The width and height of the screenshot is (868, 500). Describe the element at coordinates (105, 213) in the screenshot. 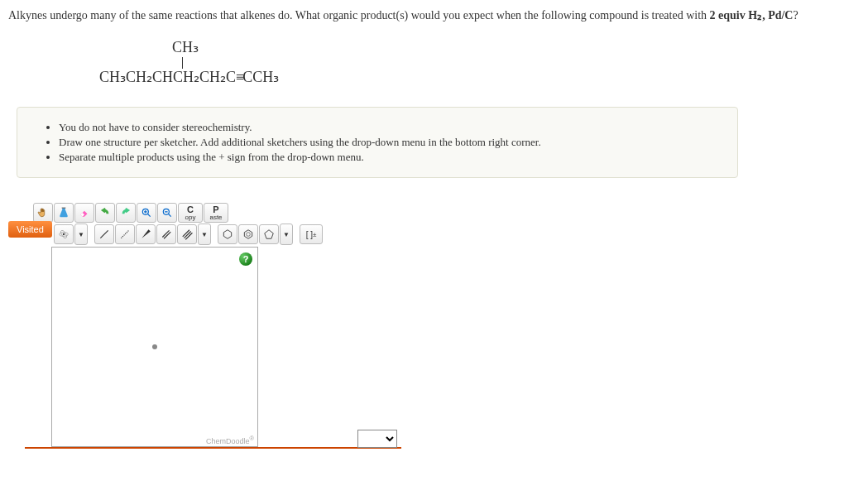

I see `undo-tool` at that location.